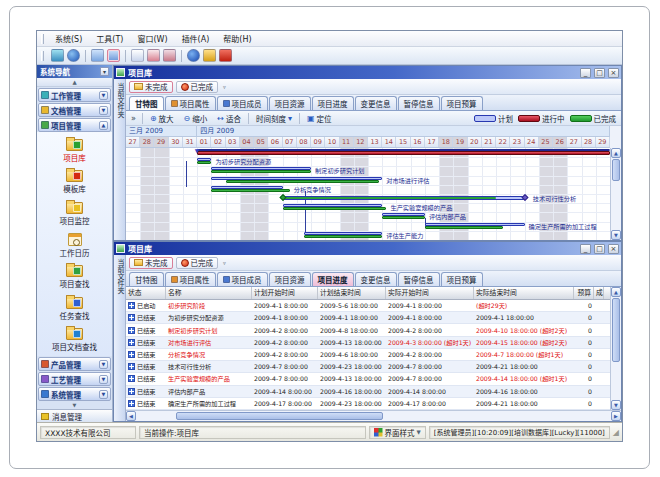 The image size is (660, 477). What do you see at coordinates (368, 379) in the screenshot?
I see `table-row: 已结束生产实验室规模的产品2009-4-7 8:00:002009-4-13 1…` at bounding box center [368, 379].